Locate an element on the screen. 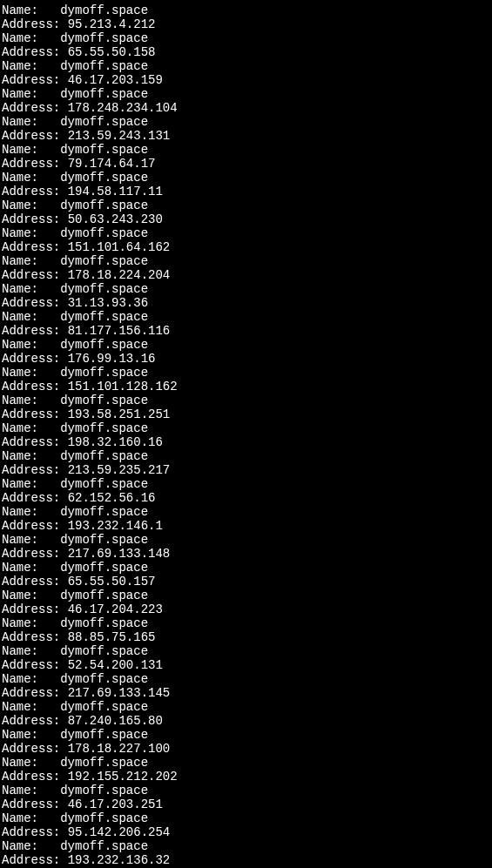 Image resolution: width=492 pixels, height=868 pixels. dns-address-value: 192.155.212.202 is located at coordinates (123, 777).